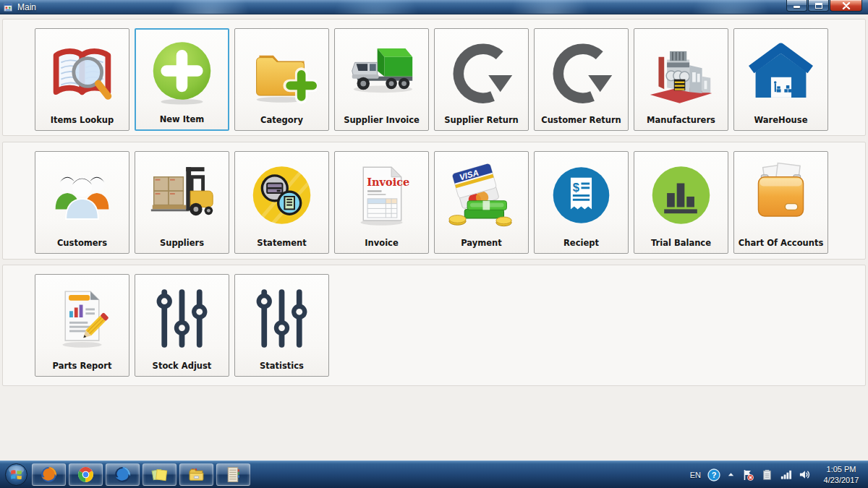 The width and height of the screenshot is (868, 488). What do you see at coordinates (715, 475) in the screenshot?
I see `help-glyph: ?` at bounding box center [715, 475].